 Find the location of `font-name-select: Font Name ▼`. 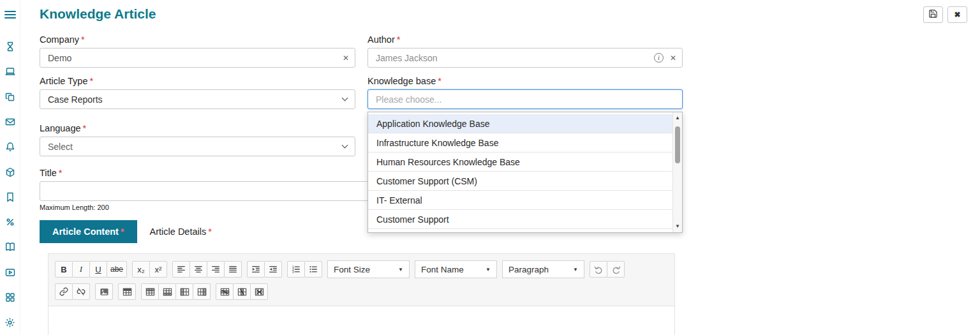

font-name-select: Font Name ▼ is located at coordinates (456, 269).